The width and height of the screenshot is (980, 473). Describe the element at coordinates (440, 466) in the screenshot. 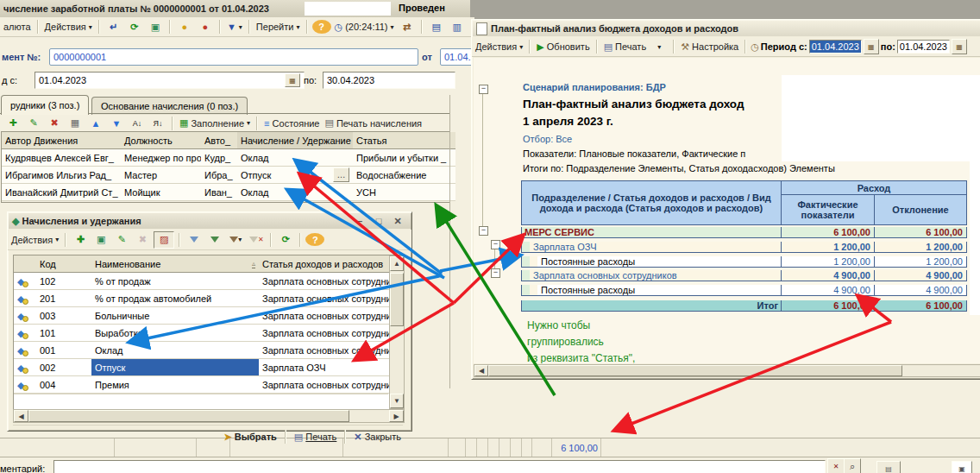

I see `comment-input` at that location.